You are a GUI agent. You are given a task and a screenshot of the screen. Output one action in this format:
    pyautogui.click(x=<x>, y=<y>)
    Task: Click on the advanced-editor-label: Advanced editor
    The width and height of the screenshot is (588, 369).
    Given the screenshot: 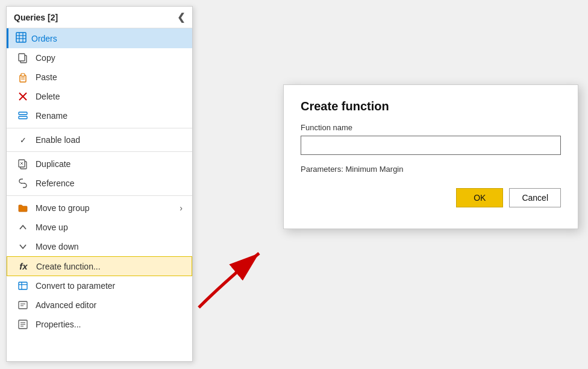 What is the action you would take?
    pyautogui.click(x=109, y=305)
    